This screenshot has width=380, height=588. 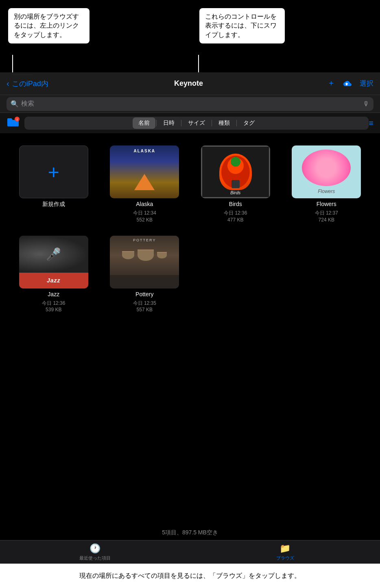 I want to click on tab-browse-label: ブラウズ, so click(x=285, y=558).